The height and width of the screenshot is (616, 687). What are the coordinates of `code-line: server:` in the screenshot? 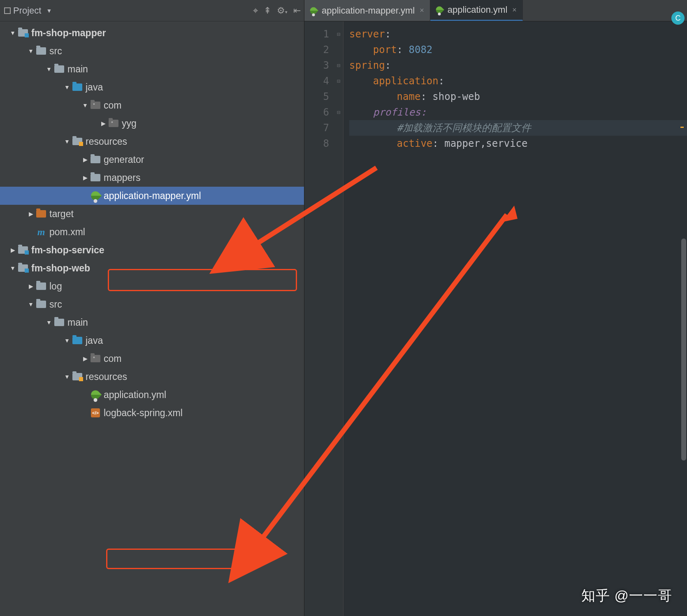 It's located at (518, 34).